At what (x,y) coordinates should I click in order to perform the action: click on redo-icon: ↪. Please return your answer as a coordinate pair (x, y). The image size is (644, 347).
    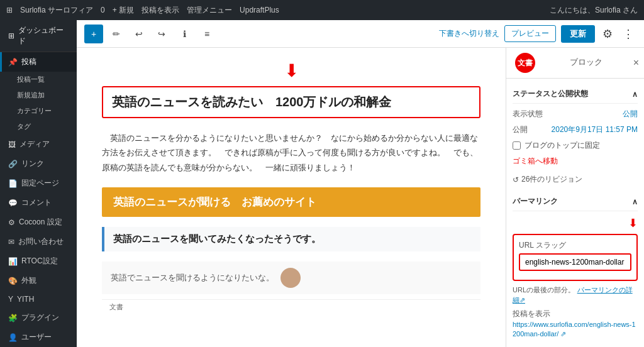
    Looking at the image, I should click on (162, 34).